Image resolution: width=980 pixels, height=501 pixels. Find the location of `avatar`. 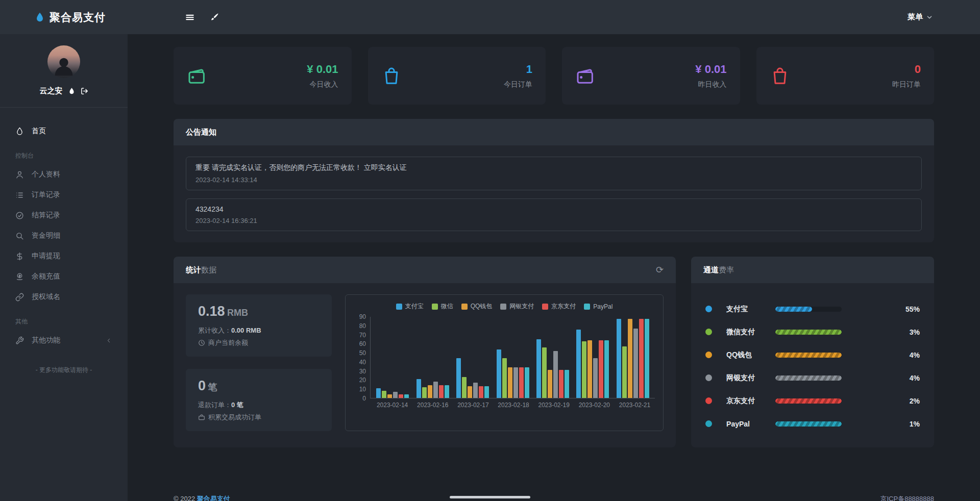

avatar is located at coordinates (64, 62).